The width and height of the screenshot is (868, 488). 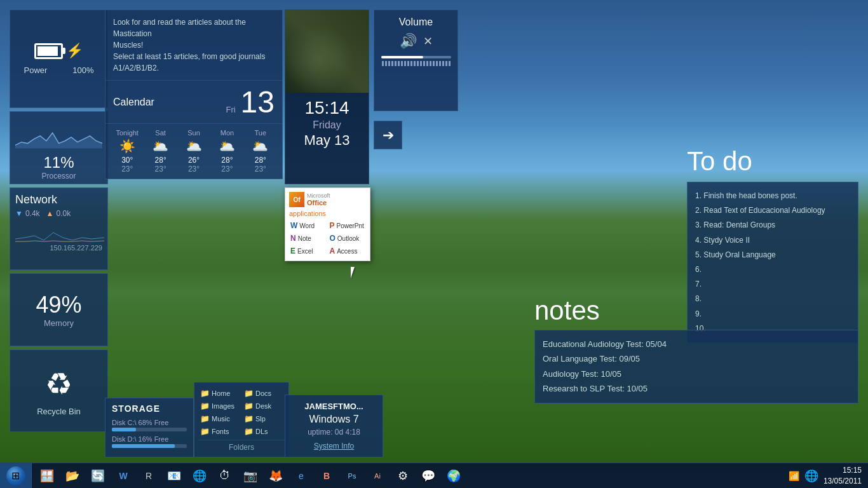 I want to click on outlook-icon: O, so click(x=333, y=238).